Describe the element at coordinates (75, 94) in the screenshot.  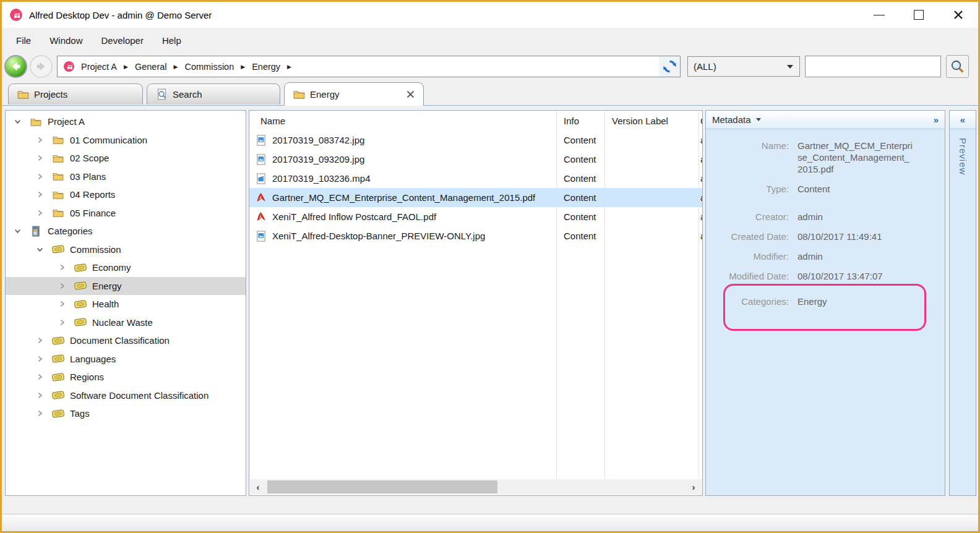
I see `tab-projects: Projects` at that location.